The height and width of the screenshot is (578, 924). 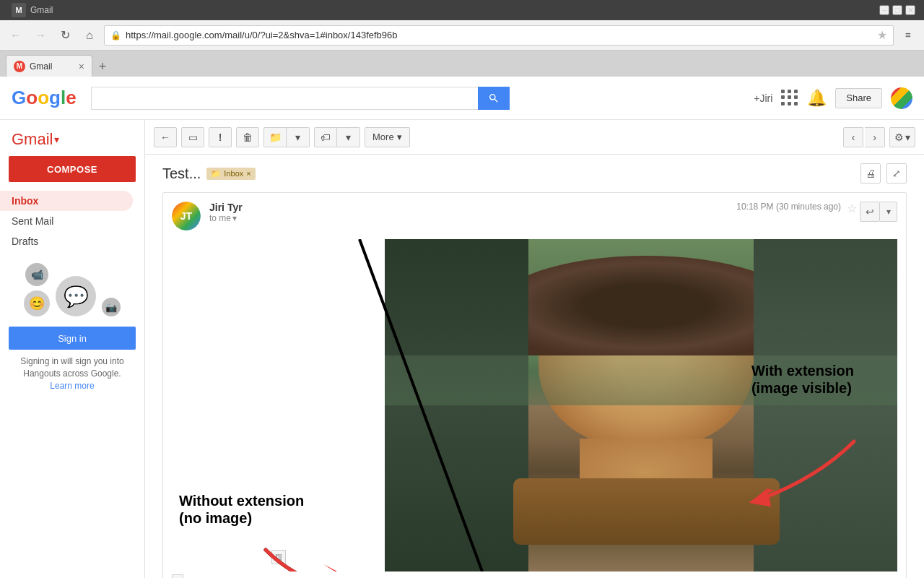 I want to click on title-bar: M Gmail − □ ✕, so click(x=462, y=10).